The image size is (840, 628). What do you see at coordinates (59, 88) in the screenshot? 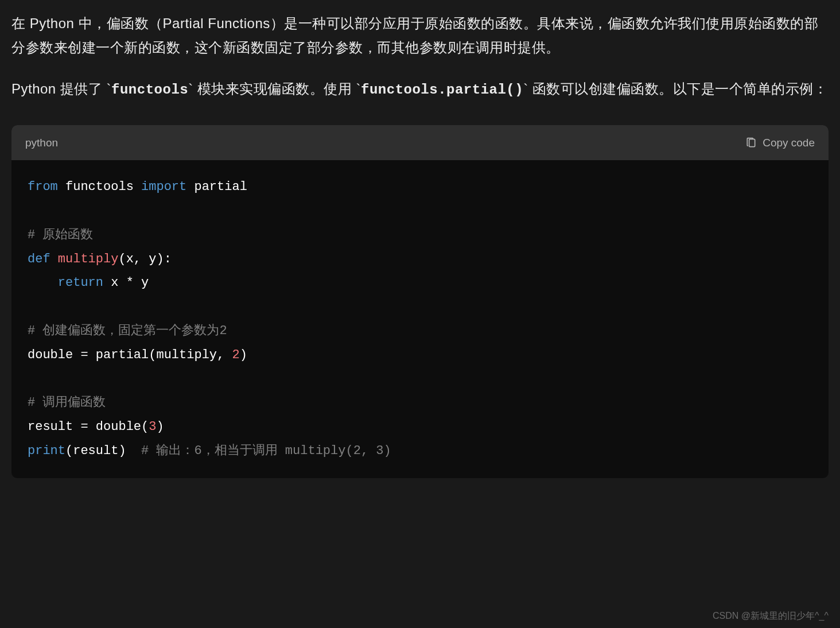
I see `text-segment: Python 提供了` at bounding box center [59, 88].